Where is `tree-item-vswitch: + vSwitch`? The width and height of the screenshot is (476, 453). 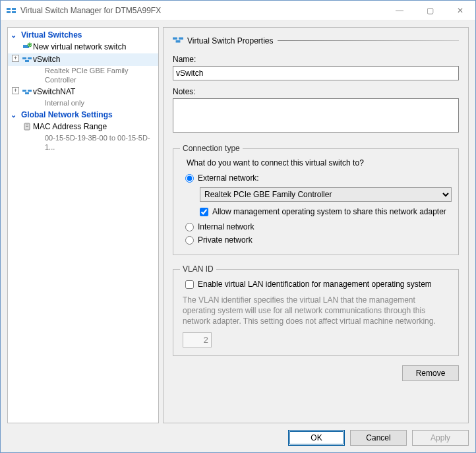 tree-item-vswitch: + vSwitch is located at coordinates (83, 59).